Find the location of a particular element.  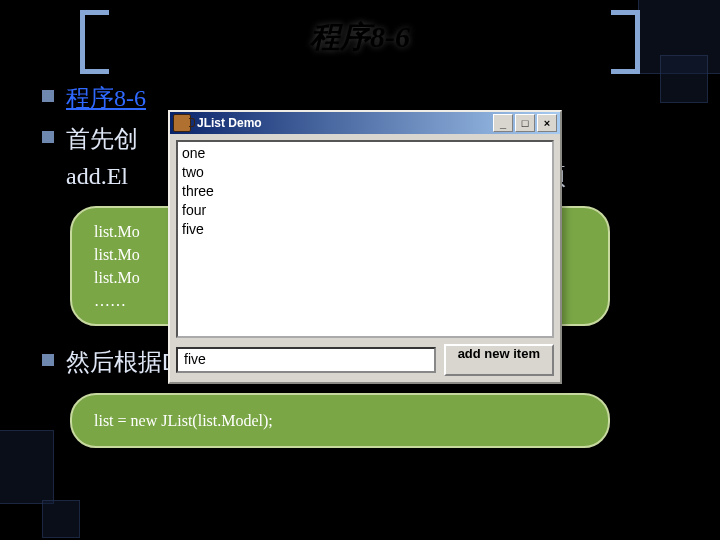

list-item: three is located at coordinates (365, 192).